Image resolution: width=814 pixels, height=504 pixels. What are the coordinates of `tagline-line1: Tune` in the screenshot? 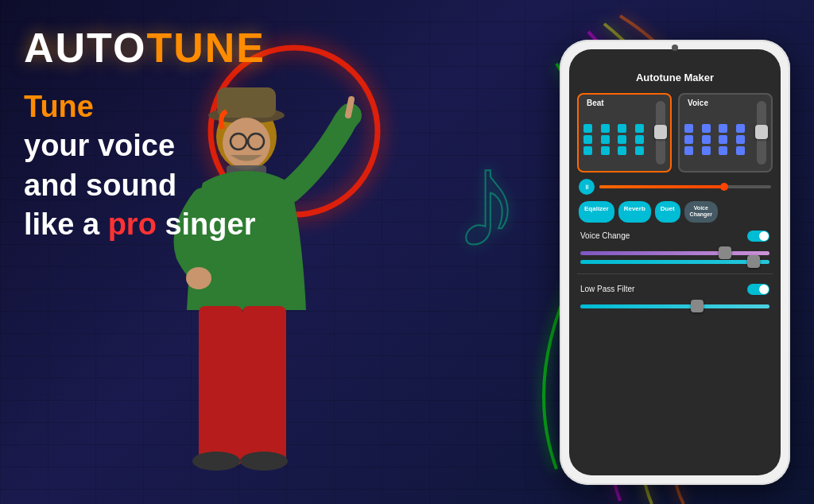 It's located at (199, 107).